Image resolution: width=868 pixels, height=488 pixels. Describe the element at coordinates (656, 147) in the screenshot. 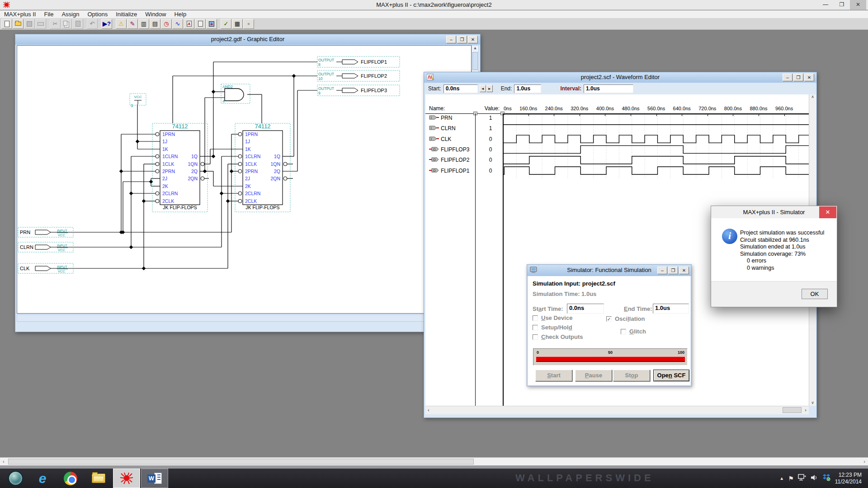

I see `waveform-plot` at that location.